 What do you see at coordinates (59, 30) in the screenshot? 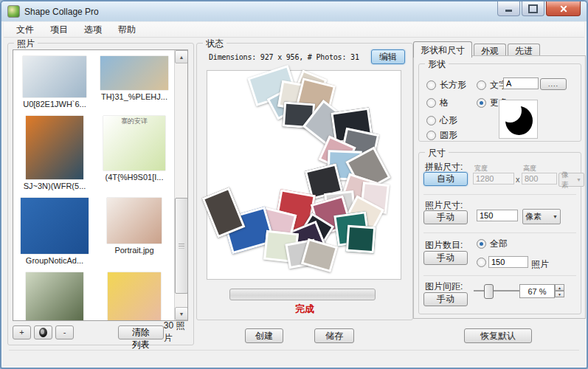
I see `menu-item-project: 项目` at bounding box center [59, 30].